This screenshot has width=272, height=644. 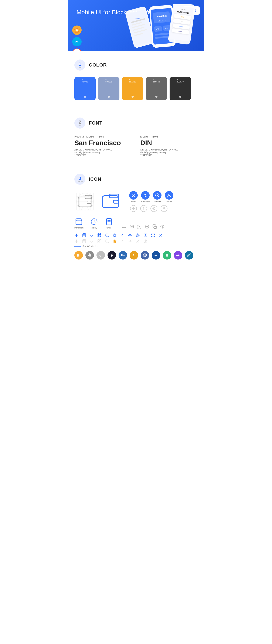 I want to click on eth-classic-icon, so click(x=167, y=255).